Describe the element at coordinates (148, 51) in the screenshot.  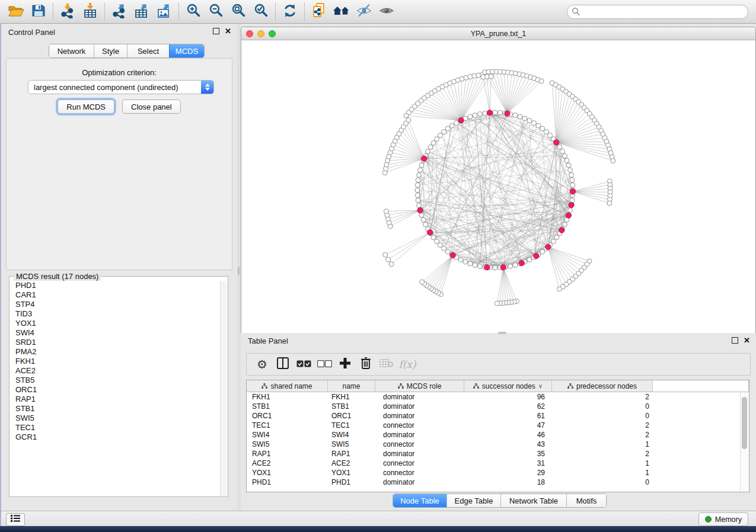
I see `tab-select: Select` at that location.